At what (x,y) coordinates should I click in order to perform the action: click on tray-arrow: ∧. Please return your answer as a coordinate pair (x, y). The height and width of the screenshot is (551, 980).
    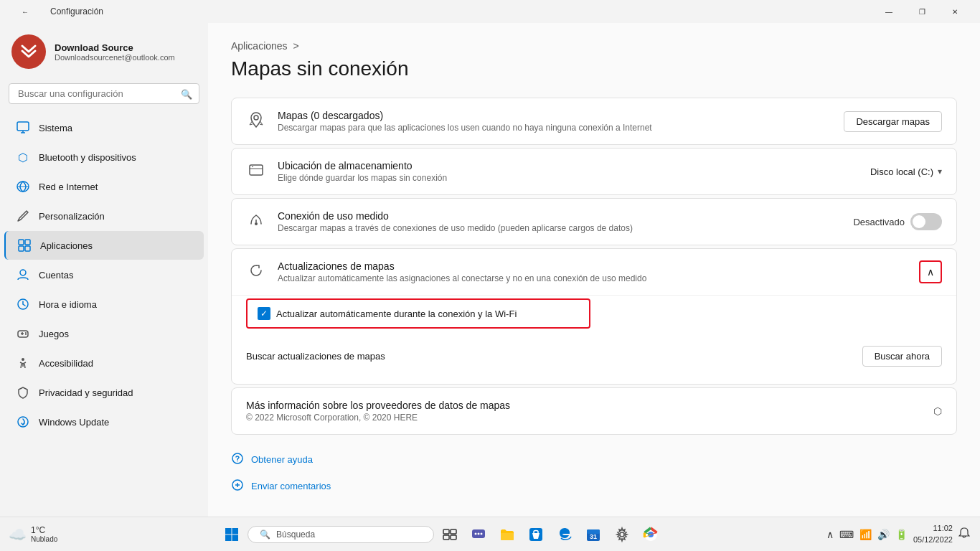
    Looking at the image, I should click on (830, 534).